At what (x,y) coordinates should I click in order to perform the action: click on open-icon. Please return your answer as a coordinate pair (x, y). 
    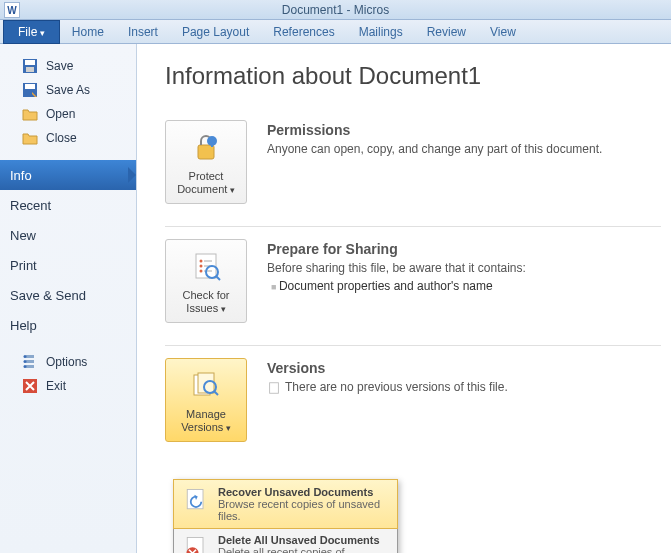
    Looking at the image, I should click on (30, 114).